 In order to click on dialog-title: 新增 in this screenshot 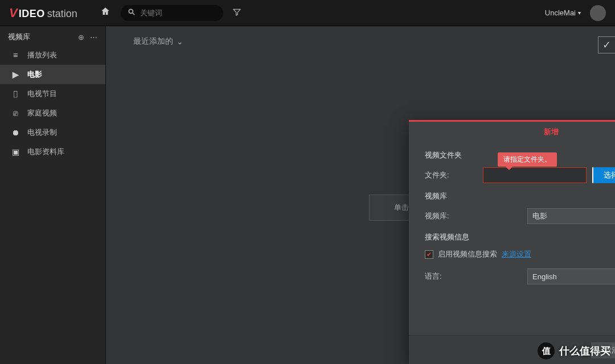, I will do `click(551, 132)`.